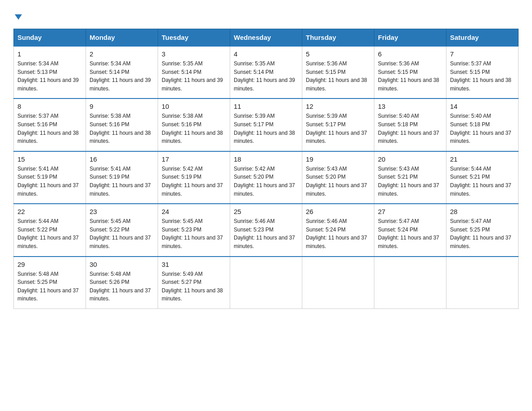  What do you see at coordinates (193, 287) in the screenshot?
I see `day-info: Sunrise: 5:49 AMSunset: 5:27 PMDaylight:…` at bounding box center [193, 287].